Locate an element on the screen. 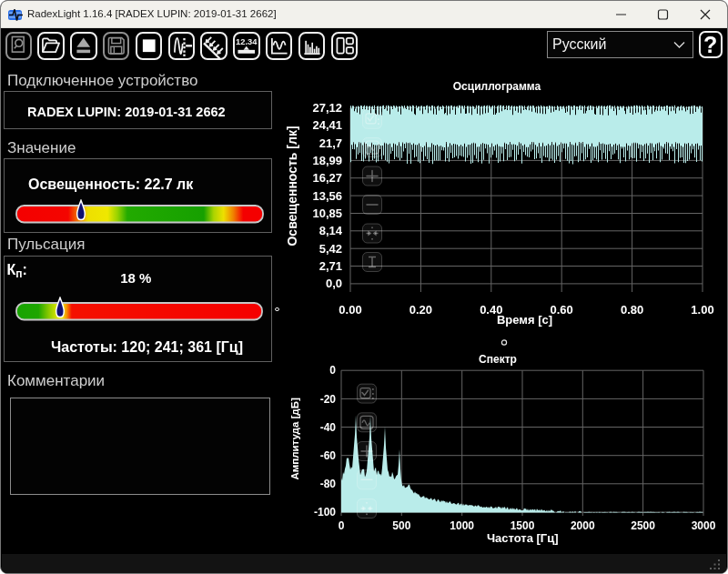  svg-text: 24,41 is located at coordinates (328, 126).